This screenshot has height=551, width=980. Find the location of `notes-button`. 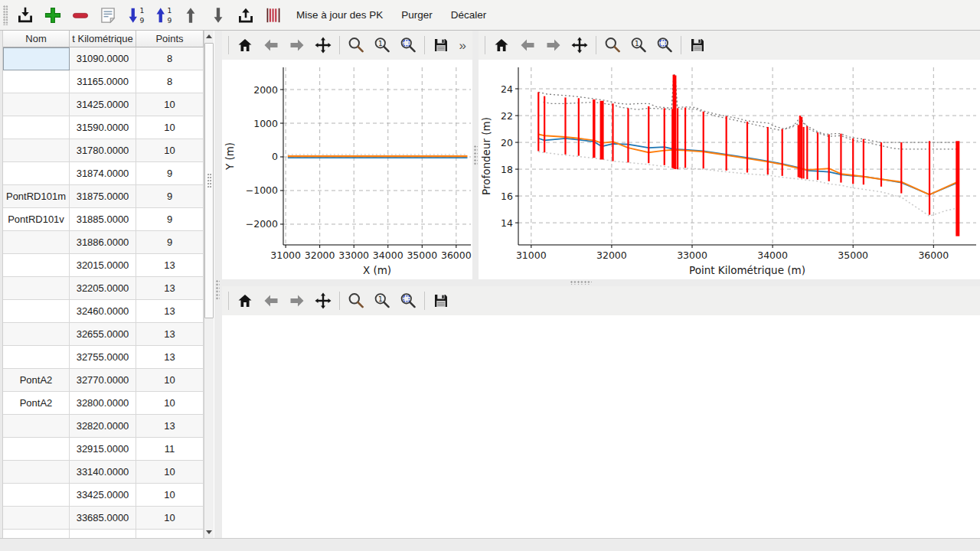

notes-button is located at coordinates (108, 15).